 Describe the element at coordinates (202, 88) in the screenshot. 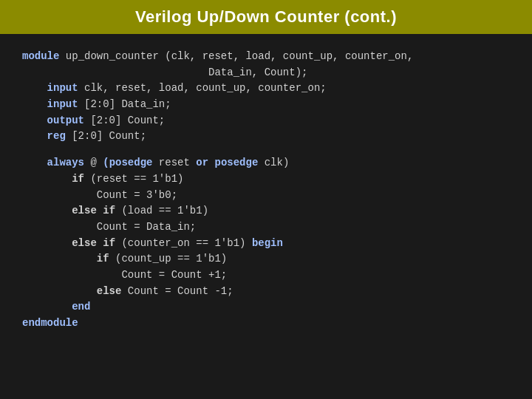

I see `code-rest-2: clk, reset, load, count_up, counter_on;` at that location.